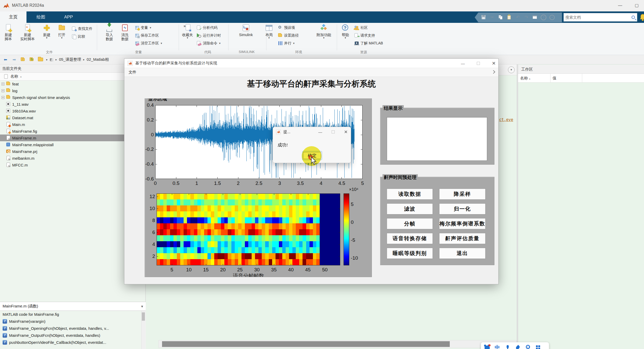 The width and height of the screenshot is (644, 349). I want to click on file-row-melbankm-m: +fxmelbankm.m, so click(73, 158).